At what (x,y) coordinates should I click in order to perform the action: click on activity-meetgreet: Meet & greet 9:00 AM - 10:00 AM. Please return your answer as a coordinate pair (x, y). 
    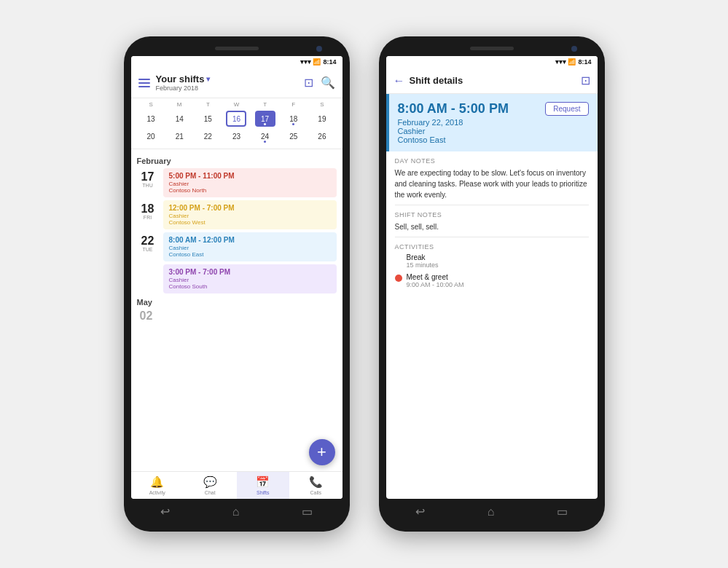
    Looking at the image, I should click on (492, 281).